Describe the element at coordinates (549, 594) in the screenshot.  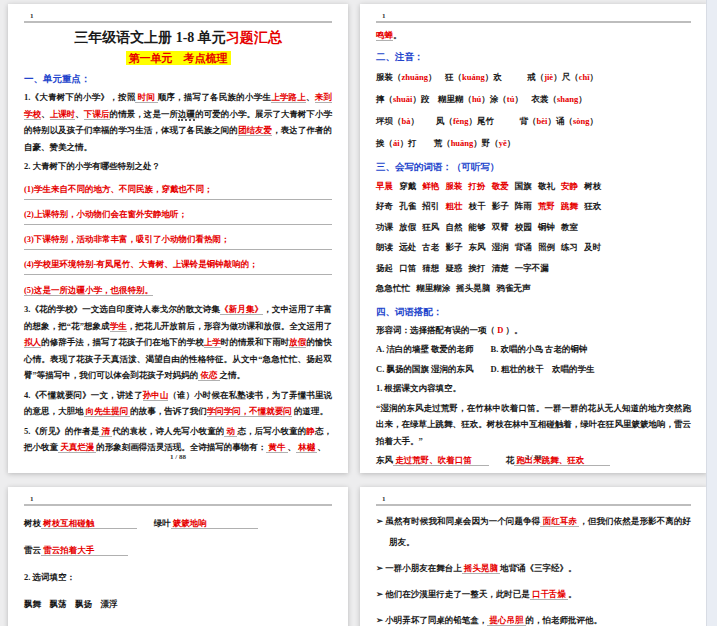
I see `answer-text: 口干舌燥` at that location.